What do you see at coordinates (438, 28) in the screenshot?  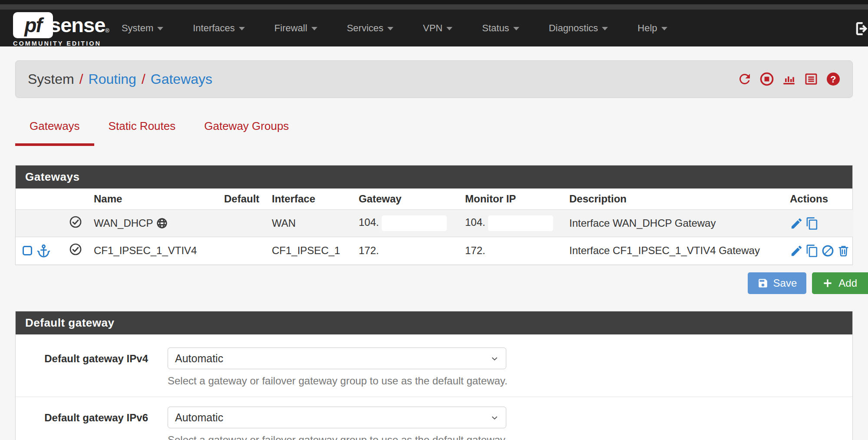 I see `menu-vpn: VPN` at bounding box center [438, 28].